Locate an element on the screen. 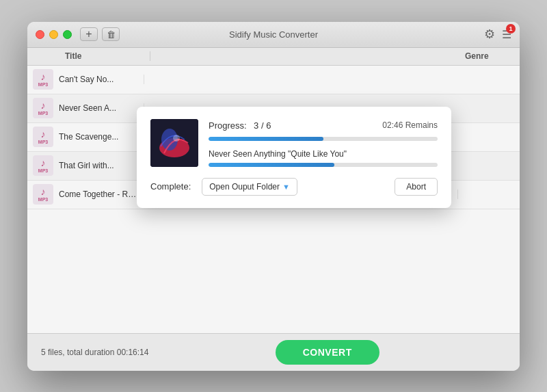 The height and width of the screenshot is (392, 547). album-art is located at coordinates (174, 143).